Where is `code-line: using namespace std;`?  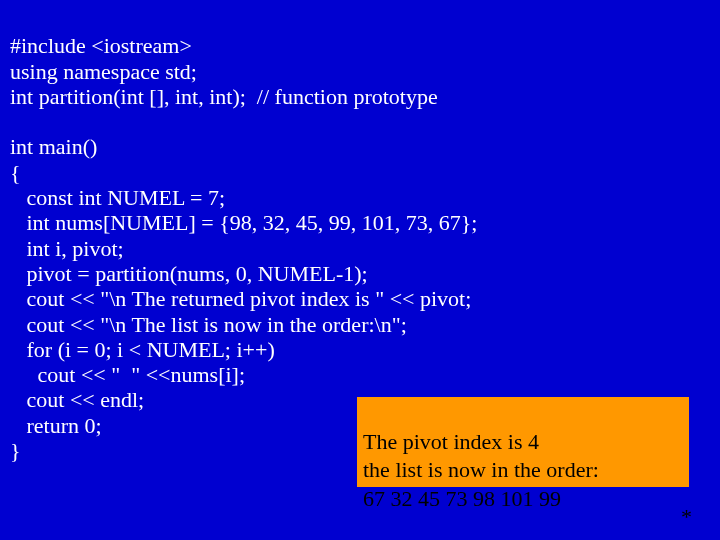
code-line: using namespace std; is located at coordinates (104, 72).